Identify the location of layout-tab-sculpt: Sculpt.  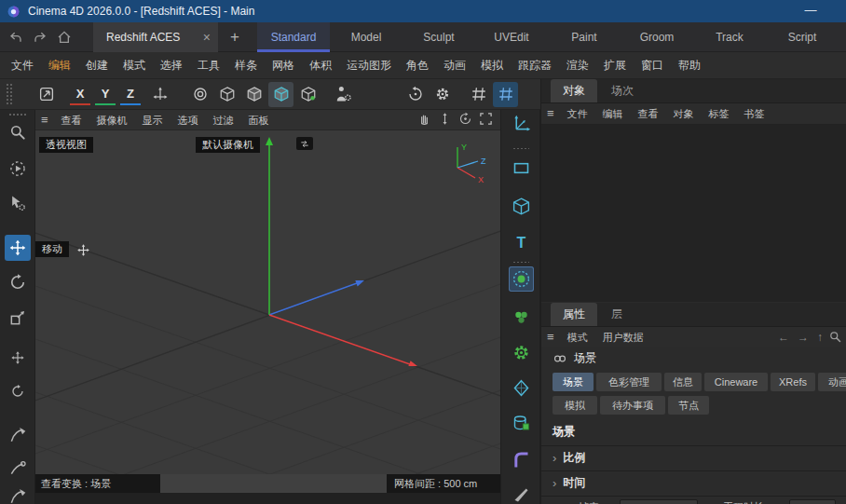
(439, 37).